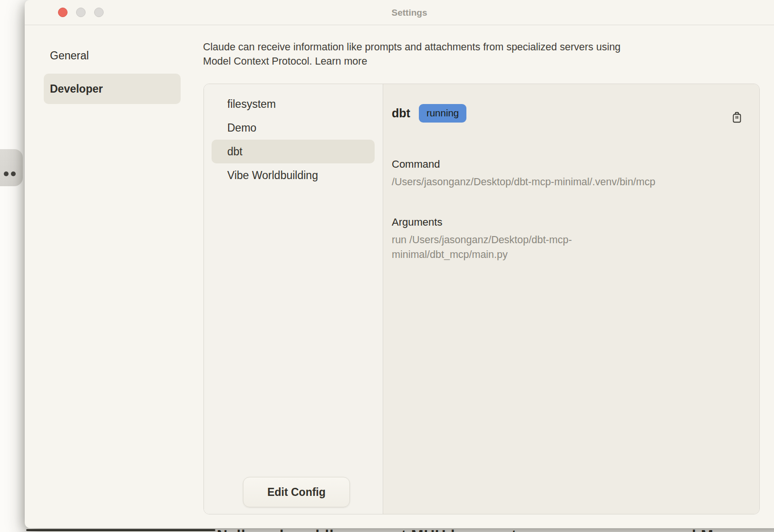 Image resolution: width=774 pixels, height=532 pixels. Describe the element at coordinates (567, 182) in the screenshot. I see `command-value: /Users/jasonganz/Desktop/dbt-mcp-minimal…` at that location.